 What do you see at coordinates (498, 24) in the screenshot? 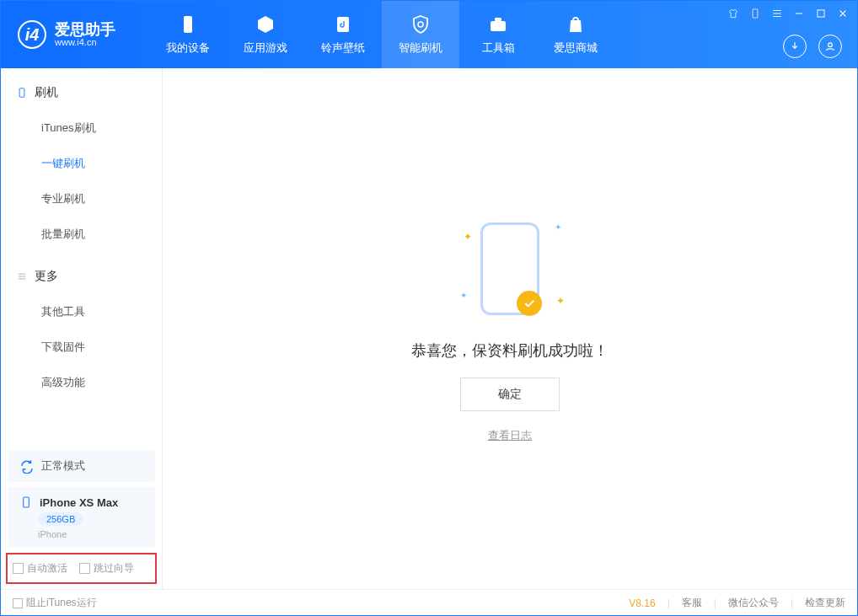
I see `toolbox-icon` at bounding box center [498, 24].